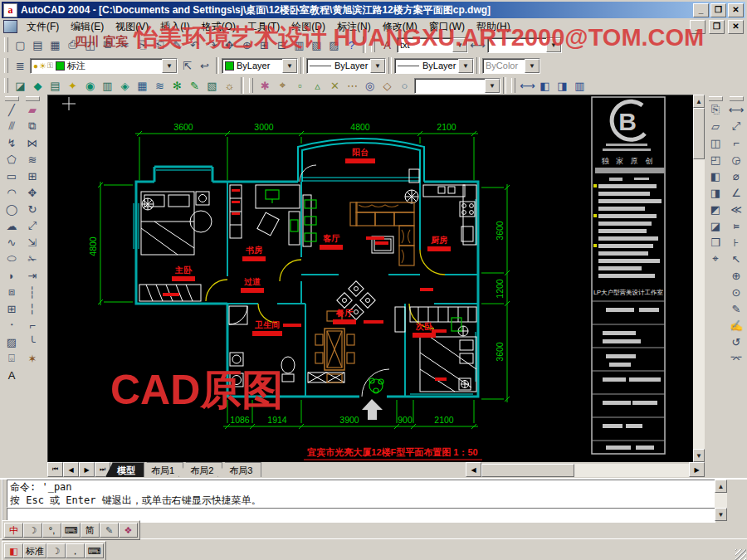 The height and width of the screenshot is (560, 747). What do you see at coordinates (12, 159) in the screenshot?
I see `polygon-icon: ⬠` at bounding box center [12, 159].